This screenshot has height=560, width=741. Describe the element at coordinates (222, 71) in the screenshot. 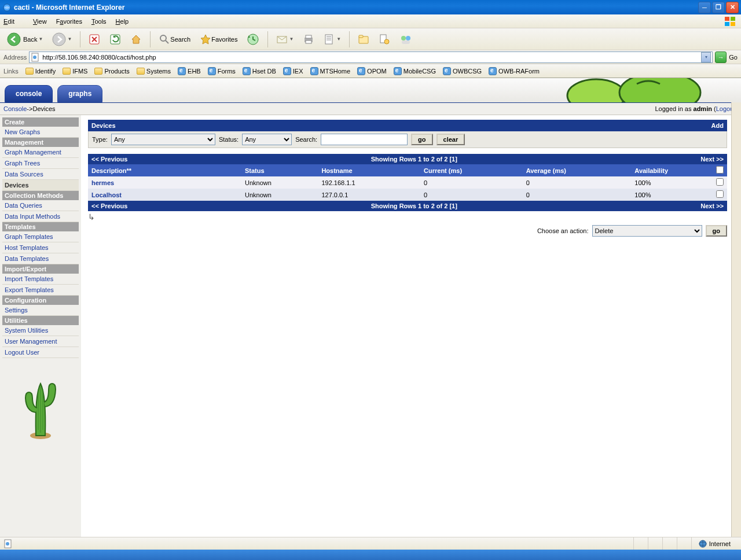

I see `link-forms: Forms` at that location.